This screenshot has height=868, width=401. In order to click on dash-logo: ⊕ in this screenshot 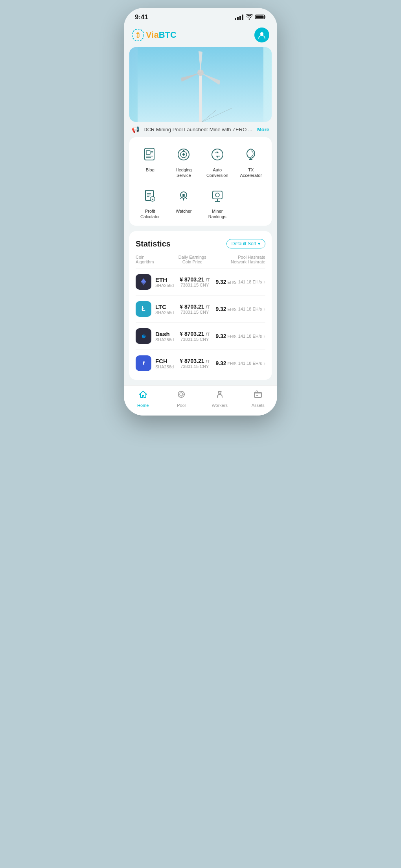, I will do `click(143, 336)`.